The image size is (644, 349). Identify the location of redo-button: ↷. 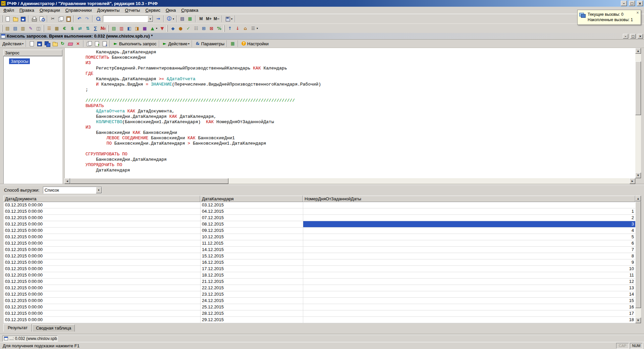
(87, 19).